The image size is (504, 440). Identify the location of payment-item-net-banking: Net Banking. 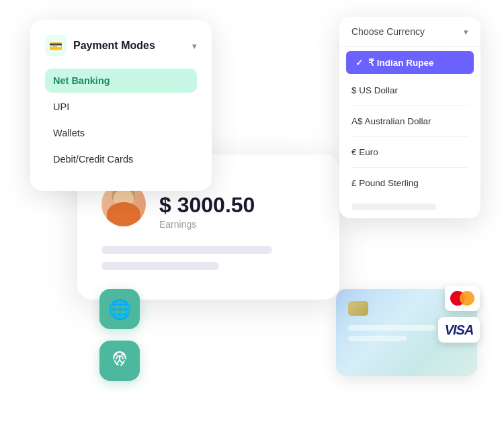
(121, 81).